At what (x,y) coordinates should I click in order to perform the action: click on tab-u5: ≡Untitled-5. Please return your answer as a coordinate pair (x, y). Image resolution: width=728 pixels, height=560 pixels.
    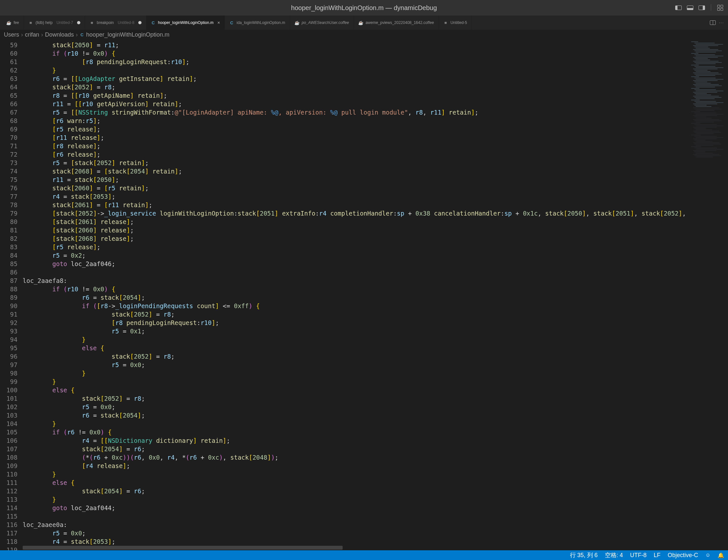
    Looking at the image, I should click on (455, 23).